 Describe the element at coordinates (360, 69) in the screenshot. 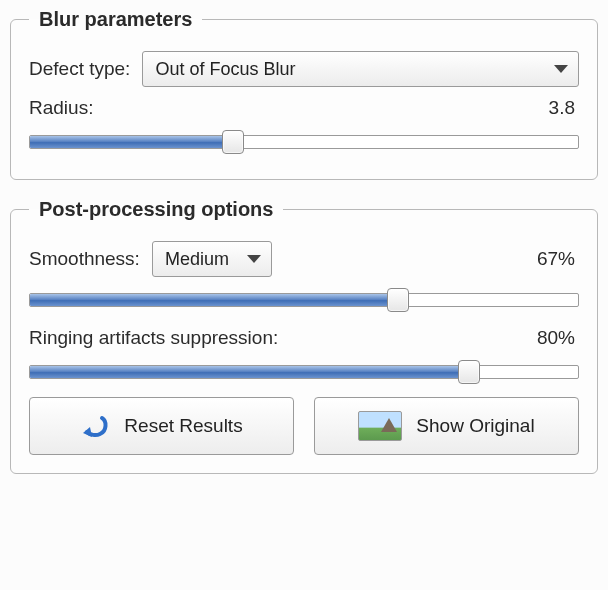

I see `defect-type-combo: Out of Focus Blur` at that location.